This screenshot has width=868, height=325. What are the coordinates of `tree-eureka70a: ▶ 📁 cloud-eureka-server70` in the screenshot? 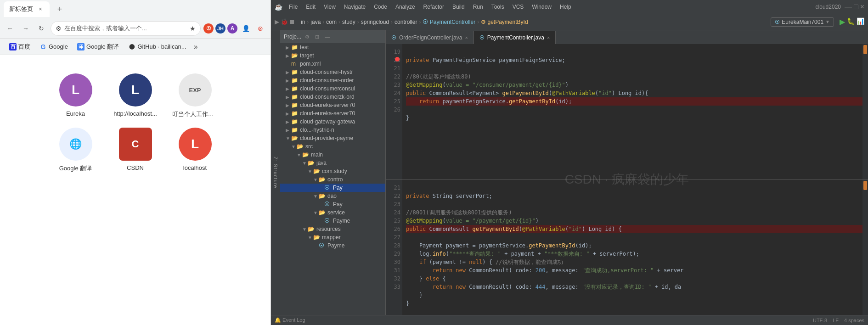 It's located at (333, 105).